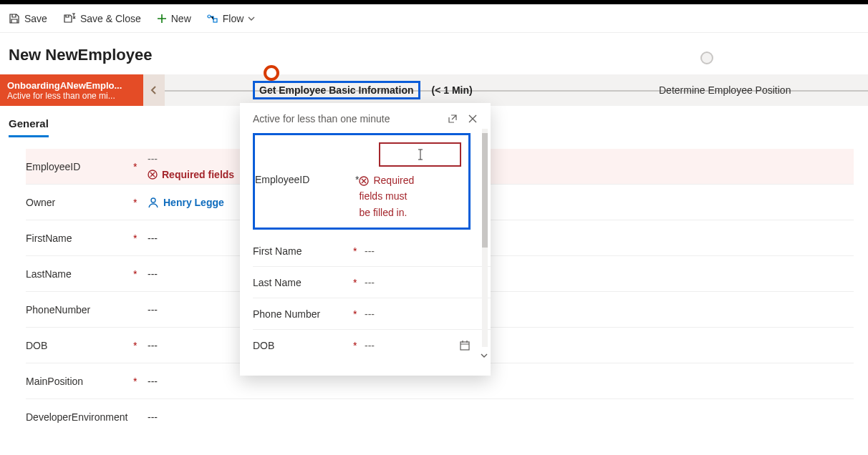 Image resolution: width=868 pixels, height=455 pixels. I want to click on field-label: Owner, so click(79, 202).